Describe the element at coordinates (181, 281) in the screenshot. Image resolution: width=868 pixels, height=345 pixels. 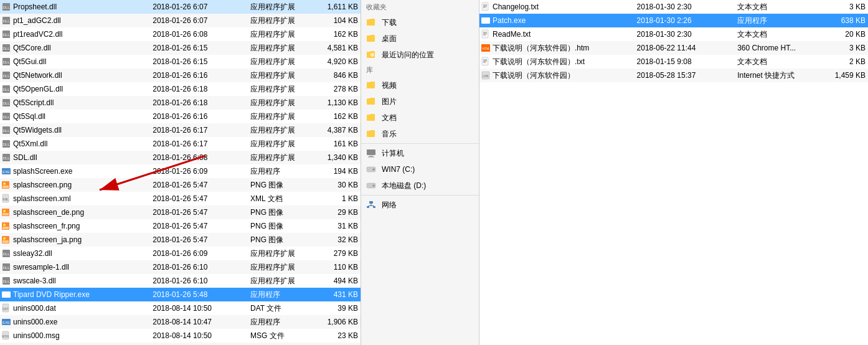
I see `table-row: DLL swscale-3.dll 2018-01-26 6:10 应用程序扩展…` at that location.